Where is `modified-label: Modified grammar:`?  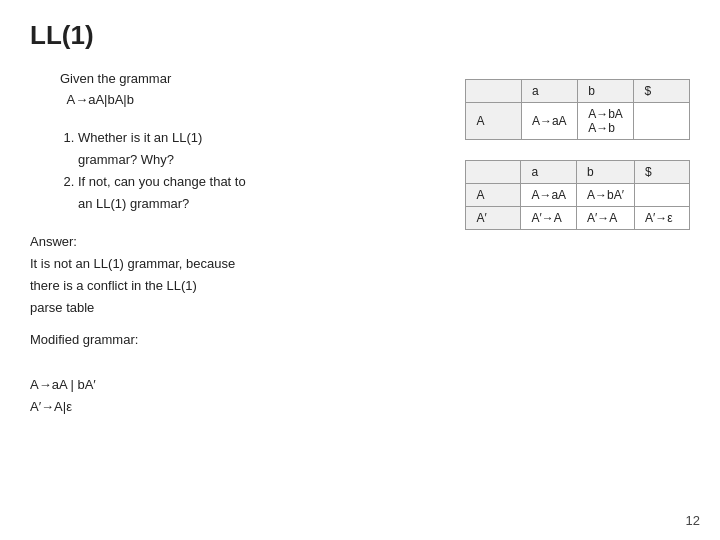
modified-label: Modified grammar: is located at coordinates (238, 340).